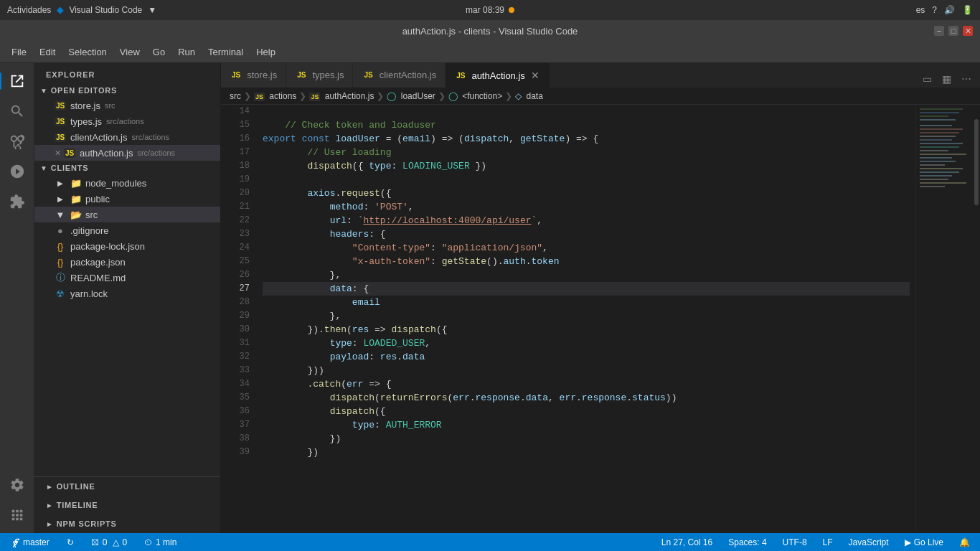 The image size is (980, 551). I want to click on bc-src: src, so click(235, 96).